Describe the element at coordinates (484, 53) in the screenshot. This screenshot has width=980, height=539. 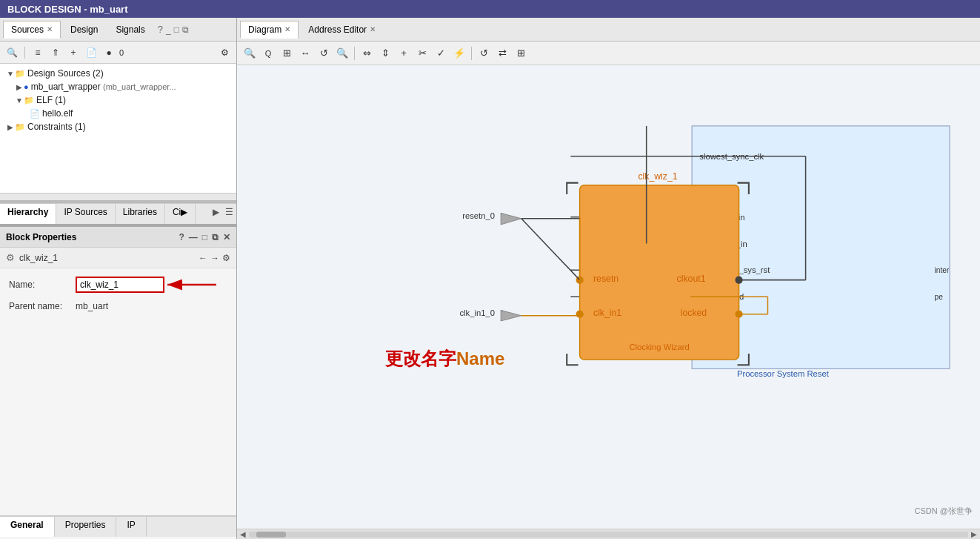
I see `dt-reset-icon: ↺` at that location.